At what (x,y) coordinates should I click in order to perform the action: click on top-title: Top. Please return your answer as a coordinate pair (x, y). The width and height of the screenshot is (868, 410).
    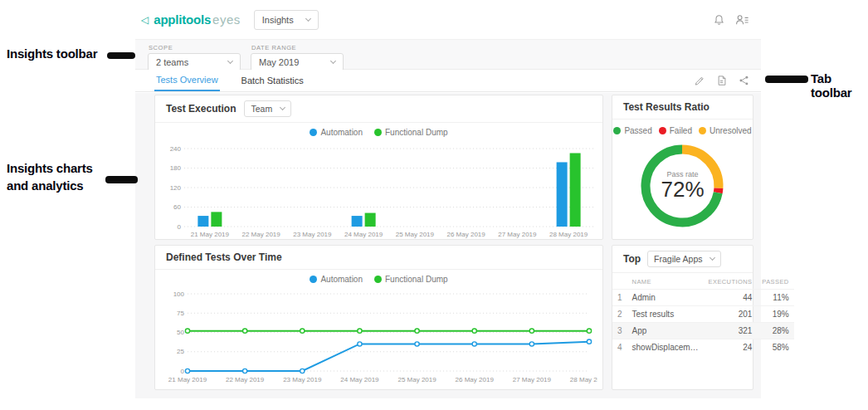
    Looking at the image, I should click on (632, 259).